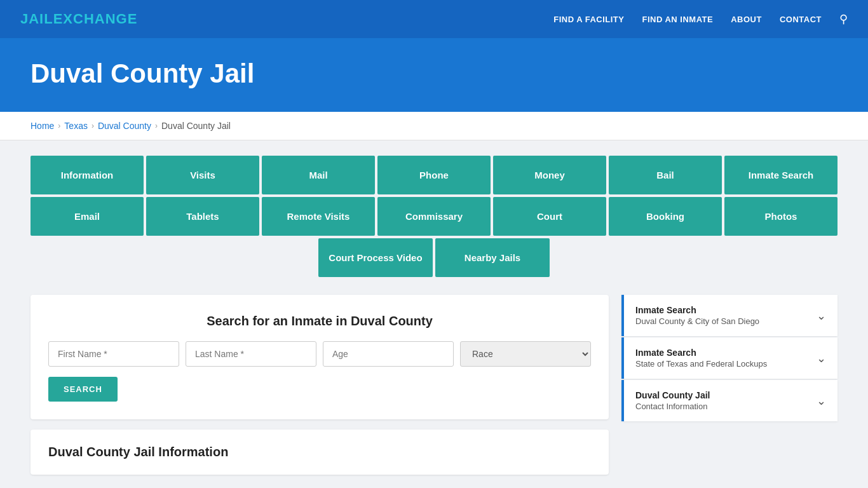 The width and height of the screenshot is (868, 488). Describe the element at coordinates (37, 19) in the screenshot. I see `logo-part1: JAIL` at that location.